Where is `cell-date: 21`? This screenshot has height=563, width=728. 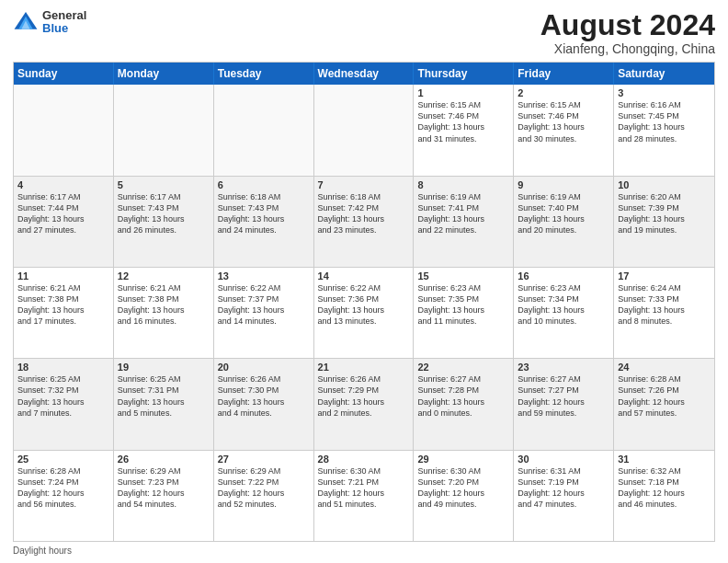
cell-date: 21 is located at coordinates (364, 367).